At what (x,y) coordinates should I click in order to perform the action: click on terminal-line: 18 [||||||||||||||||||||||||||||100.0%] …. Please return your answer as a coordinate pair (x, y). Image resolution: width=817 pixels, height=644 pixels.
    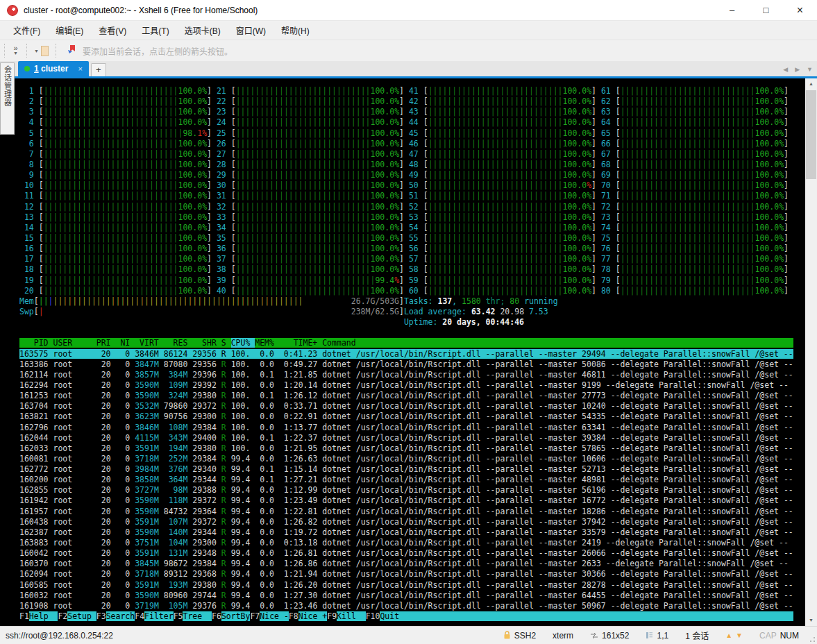
    Looking at the image, I should click on (412, 269).